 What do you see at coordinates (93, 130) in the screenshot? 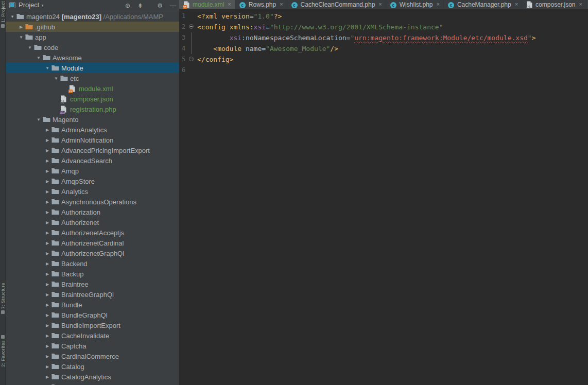
I see `tree-row-AdminAnalytics: ▶ AdminAnalytics` at bounding box center [93, 130].